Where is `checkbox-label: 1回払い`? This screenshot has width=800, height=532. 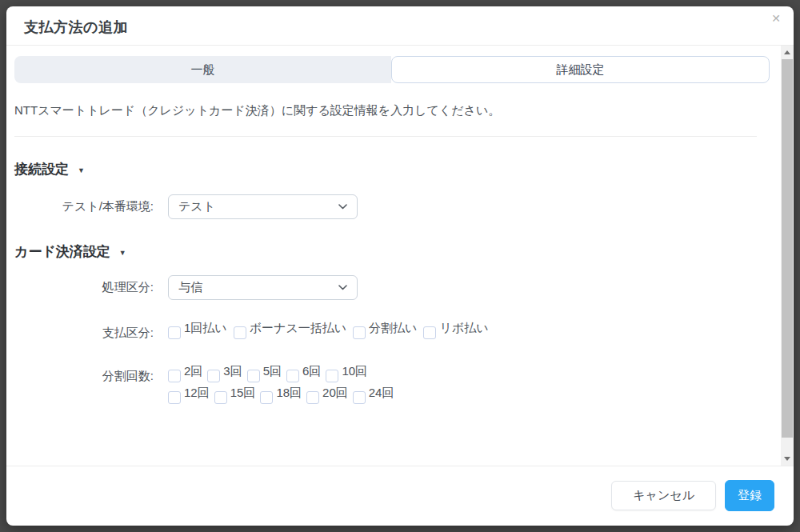 checkbox-label: 1回払い is located at coordinates (206, 328).